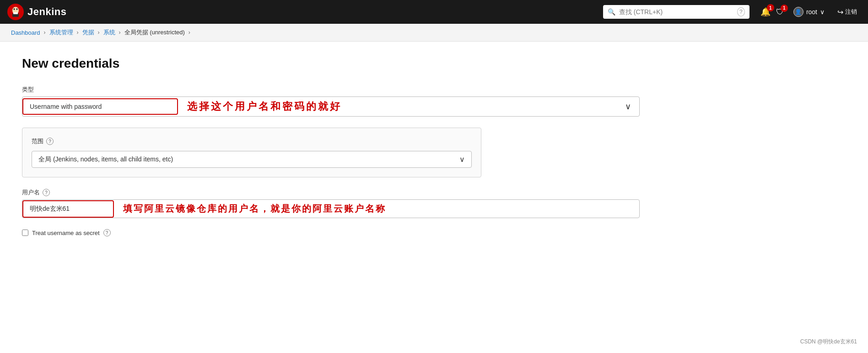  What do you see at coordinates (66, 107) in the screenshot?
I see `type-dropdown-value: Username with password` at bounding box center [66, 107].